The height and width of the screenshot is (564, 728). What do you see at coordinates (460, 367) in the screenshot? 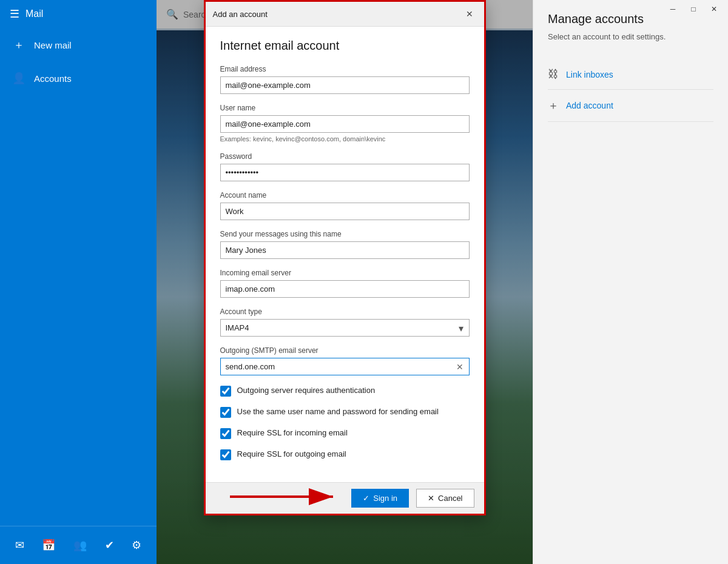
I see `outgoing-server-clear-button: ✕` at bounding box center [460, 367].